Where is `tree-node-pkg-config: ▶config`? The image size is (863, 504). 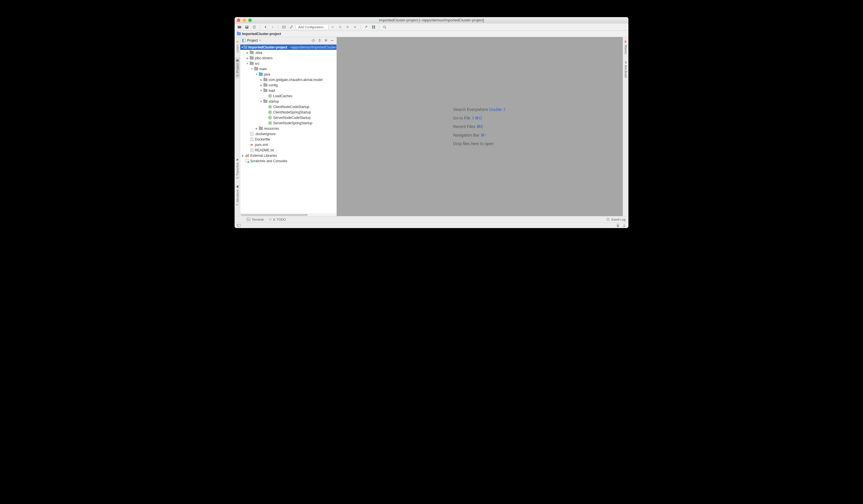 tree-node-pkg-config: ▶config is located at coordinates (288, 85).